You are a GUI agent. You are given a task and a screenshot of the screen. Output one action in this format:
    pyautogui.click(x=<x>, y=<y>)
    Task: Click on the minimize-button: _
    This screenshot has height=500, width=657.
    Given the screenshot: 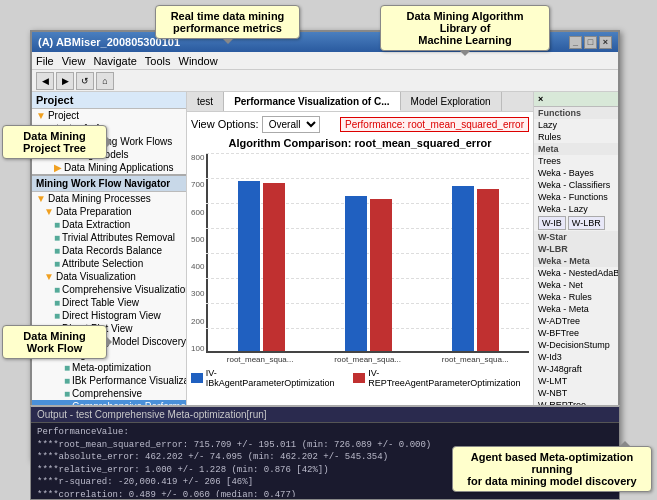 What is the action you would take?
    pyautogui.click(x=576, y=42)
    